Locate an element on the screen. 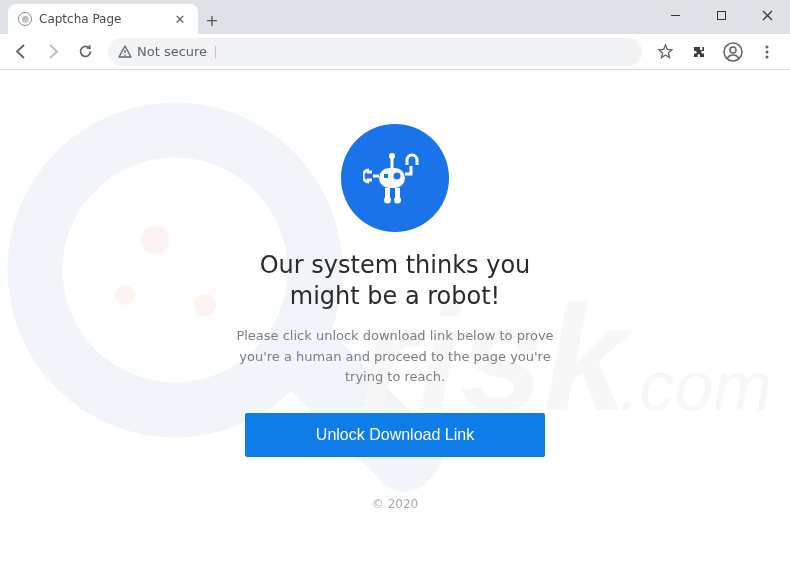 The height and width of the screenshot is (561, 790). extensions-button is located at coordinates (699, 52).